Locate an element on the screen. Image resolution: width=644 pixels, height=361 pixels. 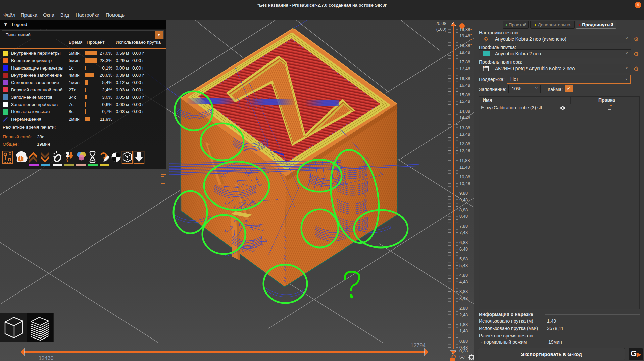
svg-text: 8,48 is located at coordinates (464, 216).